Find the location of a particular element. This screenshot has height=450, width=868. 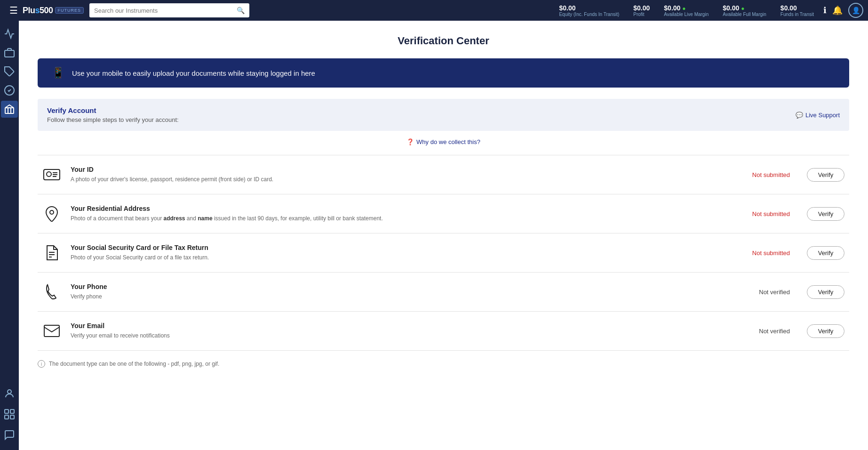

verify-ssn-button: Verify is located at coordinates (826, 253).